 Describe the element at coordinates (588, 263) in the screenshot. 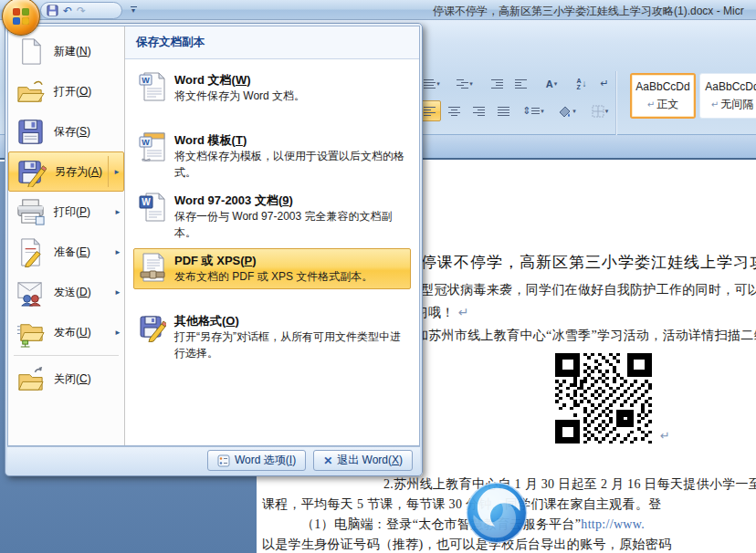

I see `document-heading: 停课不停学，高新区第三小学娄江娃线上学习攻略` at that location.